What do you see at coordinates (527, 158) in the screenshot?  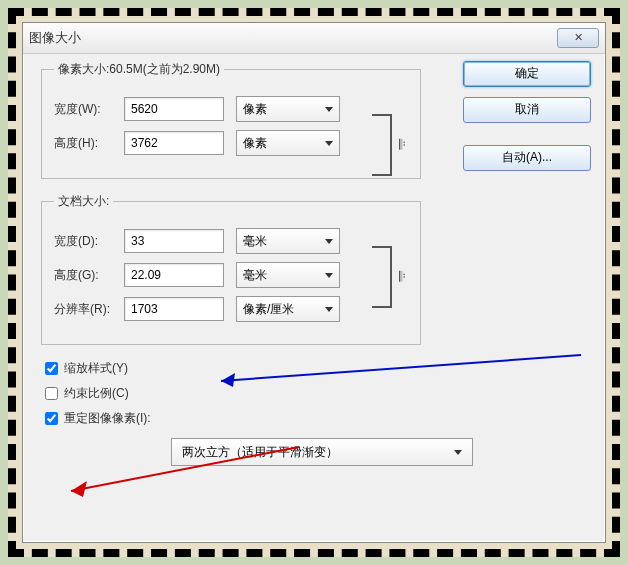 I see `auto-button: 自动(A)...` at bounding box center [527, 158].